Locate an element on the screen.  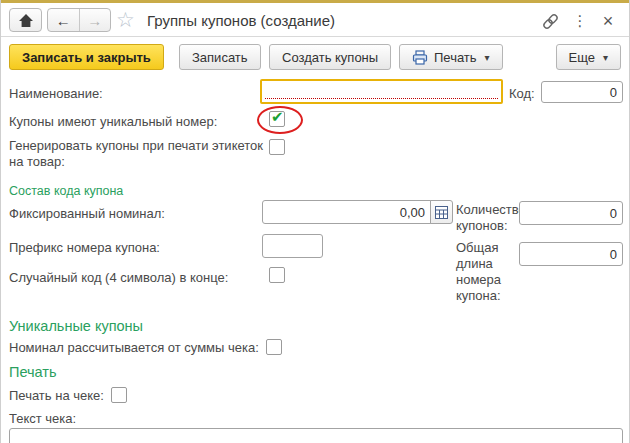
section-print: Печать is located at coordinates (33, 372).